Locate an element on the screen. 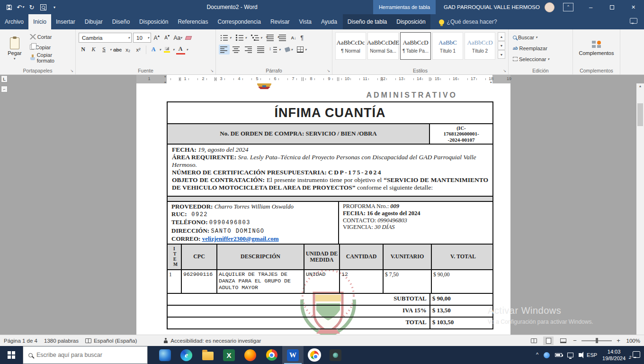 This screenshot has height=364, width=644. copy-button: Copiar is located at coordinates (50, 47).